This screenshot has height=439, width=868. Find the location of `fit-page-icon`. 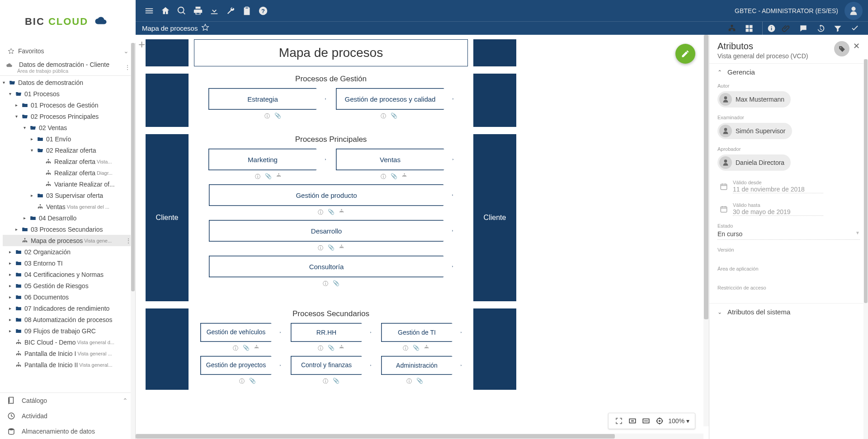

fit-page-icon is located at coordinates (632, 421).